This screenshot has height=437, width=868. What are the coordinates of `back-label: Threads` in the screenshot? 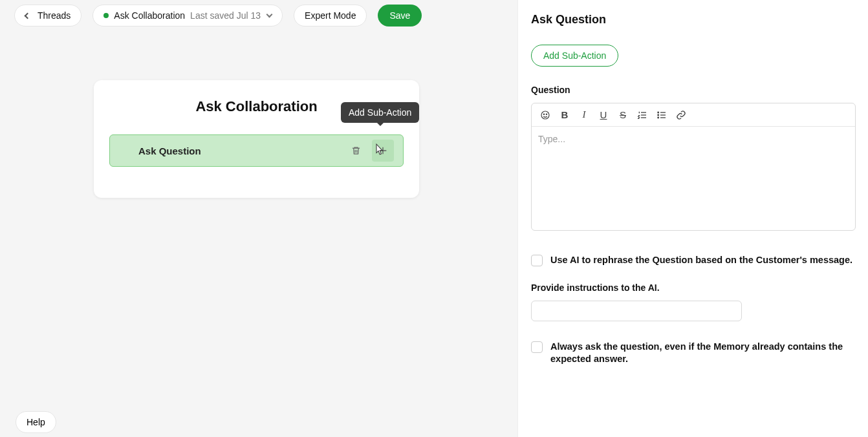 It's located at (54, 16).